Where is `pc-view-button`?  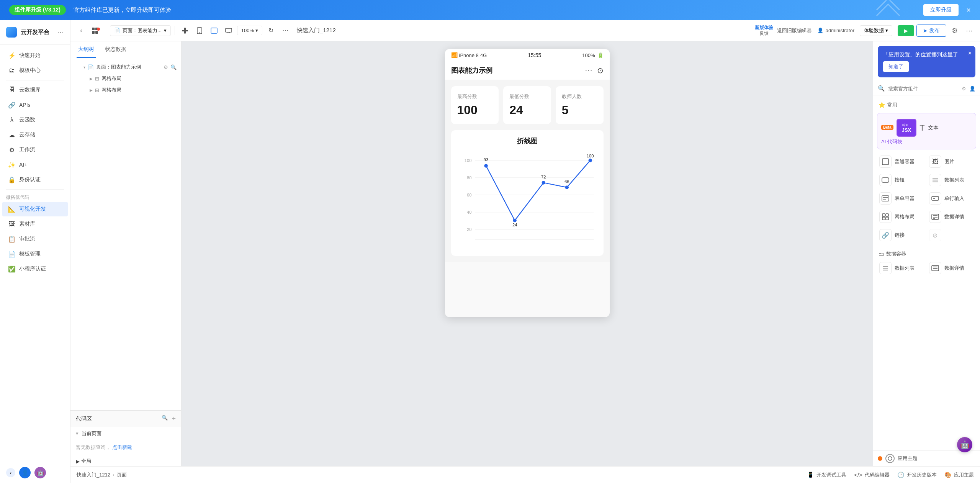 pc-view-button is located at coordinates (229, 31).